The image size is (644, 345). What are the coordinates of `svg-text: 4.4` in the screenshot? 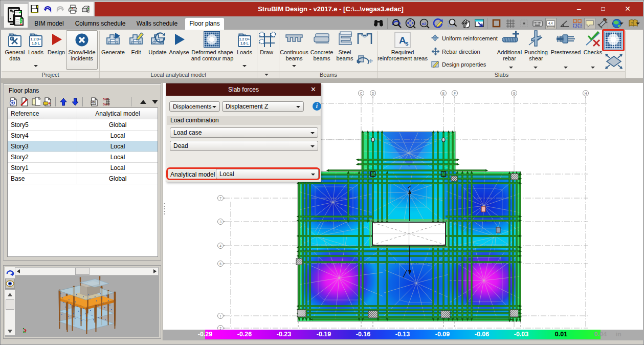 It's located at (550, 24).